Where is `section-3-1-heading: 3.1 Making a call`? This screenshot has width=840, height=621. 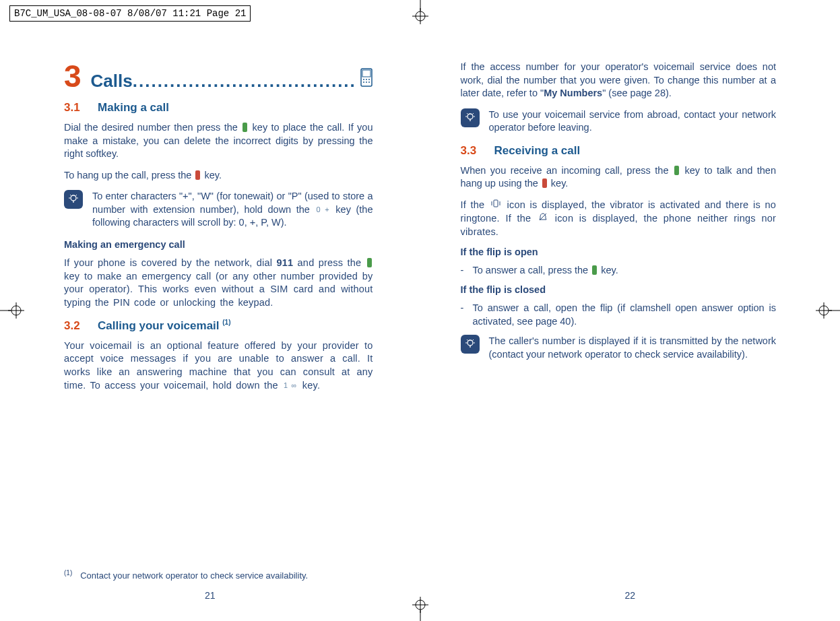
section-3-1-heading: 3.1 Making a call is located at coordinates (218, 108).